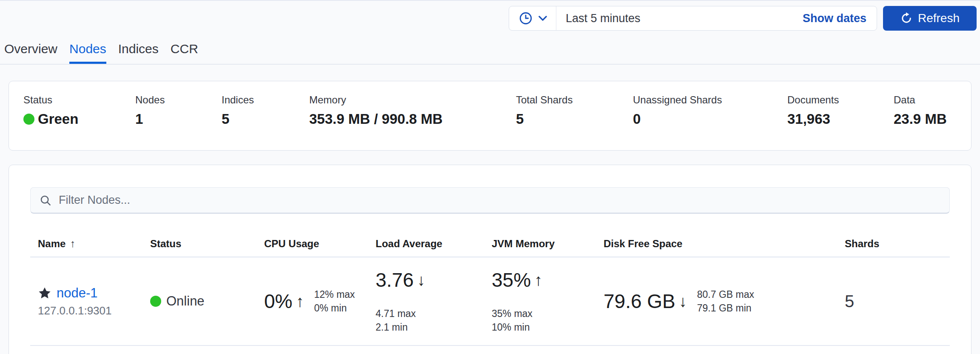 This screenshot has width=980, height=354. What do you see at coordinates (79, 100) in the screenshot?
I see `stat-label: Status` at bounding box center [79, 100].